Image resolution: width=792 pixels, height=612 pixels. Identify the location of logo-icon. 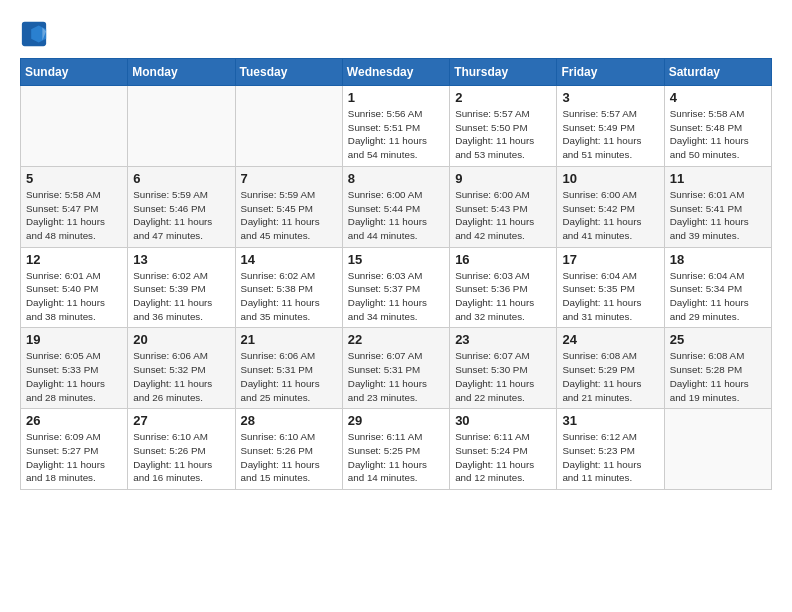
(34, 34).